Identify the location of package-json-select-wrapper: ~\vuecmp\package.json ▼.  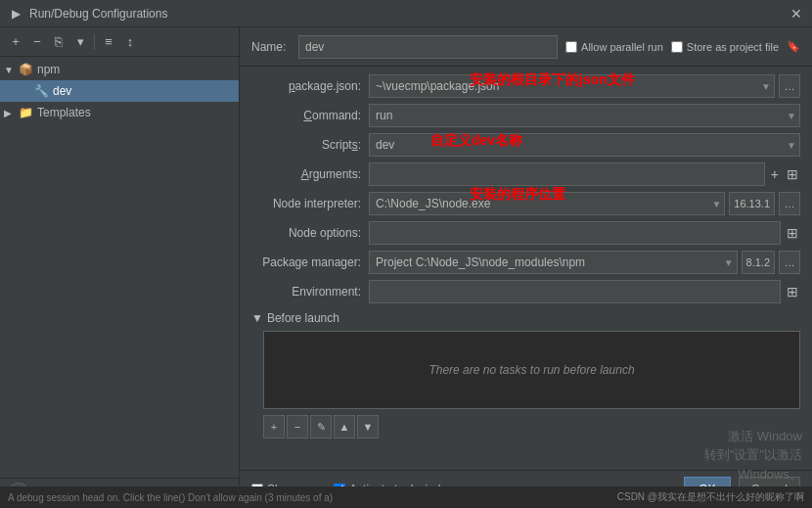
(571, 86).